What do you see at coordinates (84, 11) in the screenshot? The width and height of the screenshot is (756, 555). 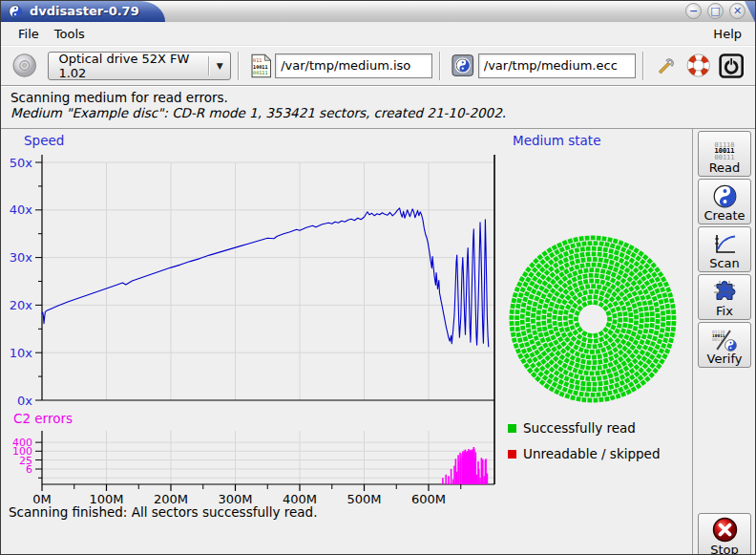 I see `window-title: dvdisaster-0.79` at bounding box center [84, 11].